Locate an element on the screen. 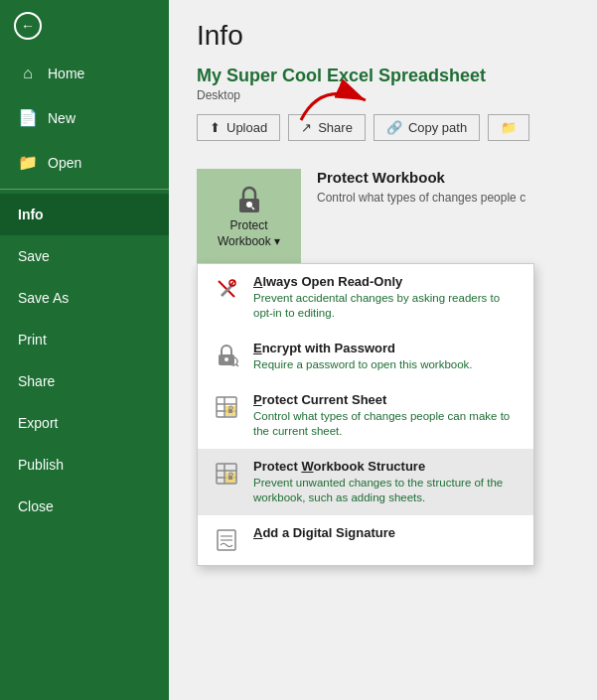  back-button: ← is located at coordinates (84, 26).